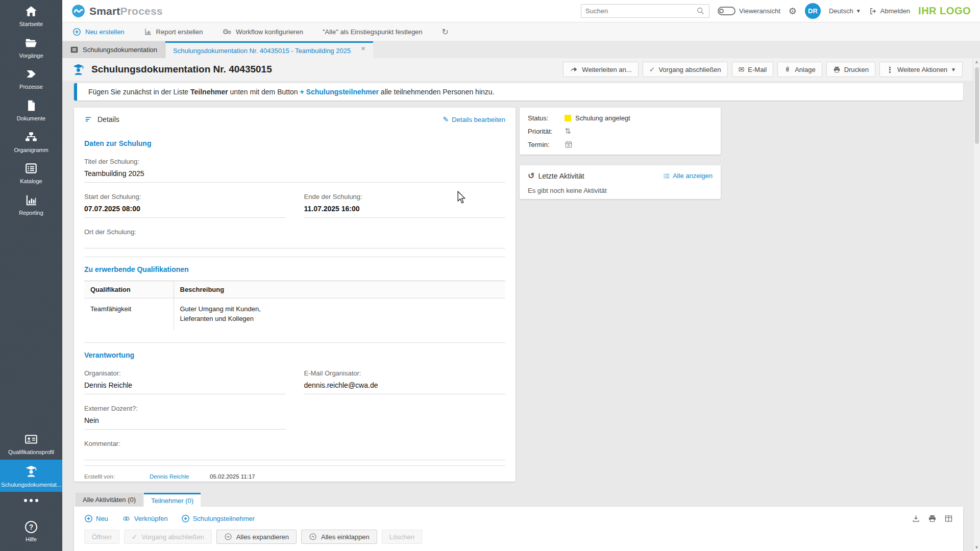  Describe the element at coordinates (138, 500) in the screenshot. I see `participants-tabstrip: Alle Aktivitäten (0) Teilnehmer (0)` at that location.